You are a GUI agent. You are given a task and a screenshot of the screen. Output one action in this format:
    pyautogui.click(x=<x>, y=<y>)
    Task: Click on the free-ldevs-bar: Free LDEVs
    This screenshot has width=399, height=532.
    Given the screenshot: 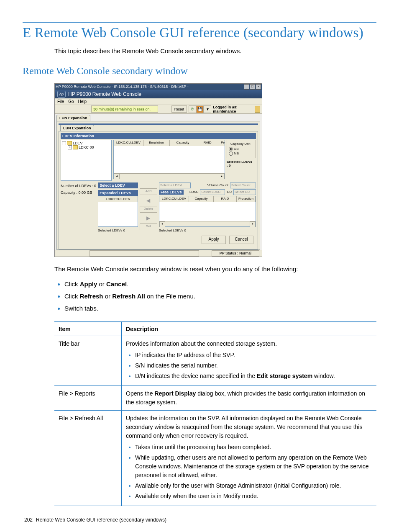 What is the action you would take?
    pyautogui.click(x=171, y=192)
    